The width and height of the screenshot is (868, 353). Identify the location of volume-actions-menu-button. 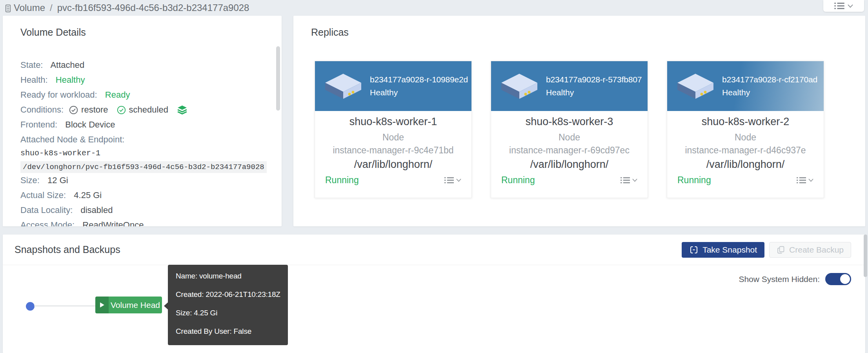
(844, 6).